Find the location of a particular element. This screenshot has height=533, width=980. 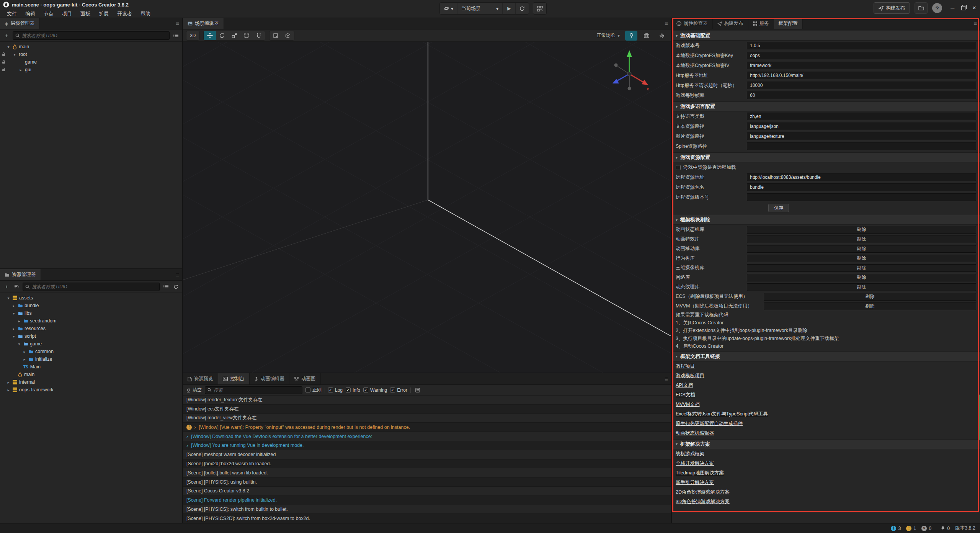

tab-assets: 资源管理器 is located at coordinates (21, 275).